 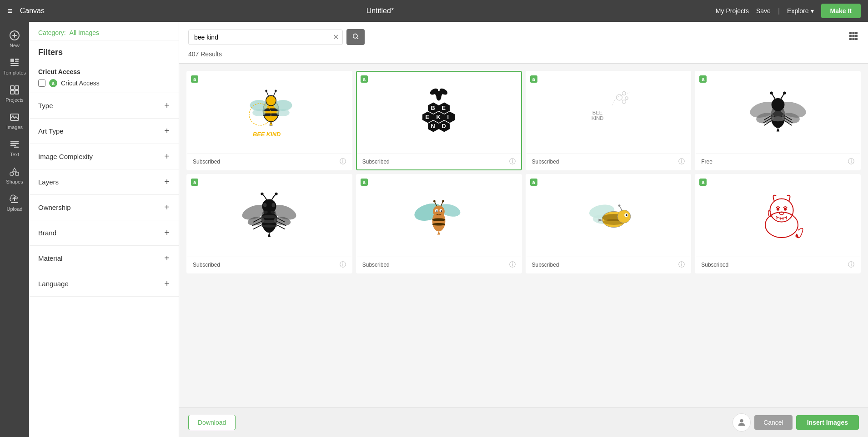 What do you see at coordinates (15, 199) in the screenshot?
I see `upload-icon` at bounding box center [15, 199].